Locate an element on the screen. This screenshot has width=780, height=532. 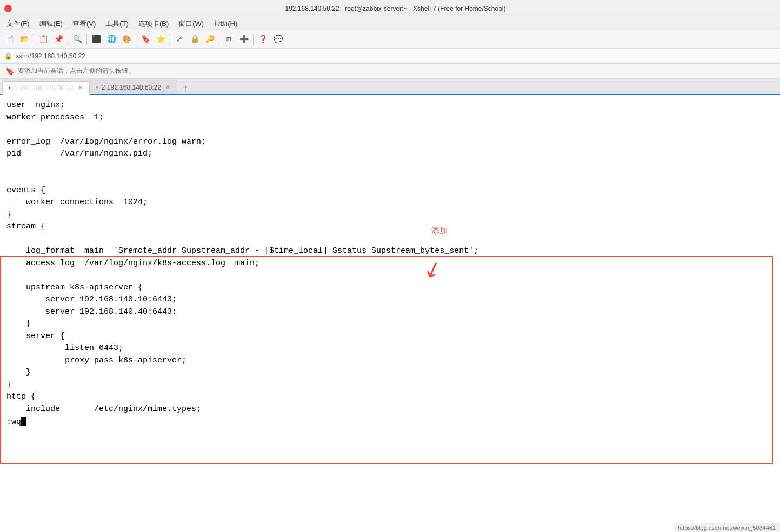
menu-tabs: 选项卡(B) is located at coordinates (154, 24).